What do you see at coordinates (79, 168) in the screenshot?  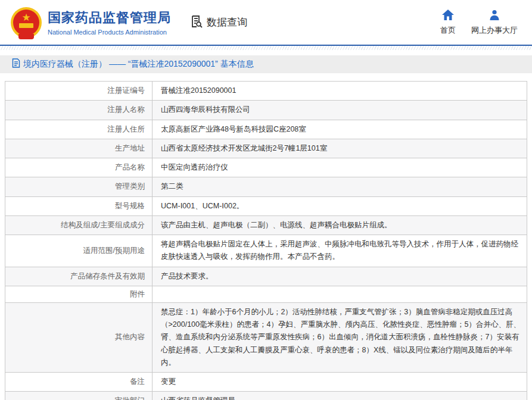 I see `row-label: 产品名称` at bounding box center [79, 168].